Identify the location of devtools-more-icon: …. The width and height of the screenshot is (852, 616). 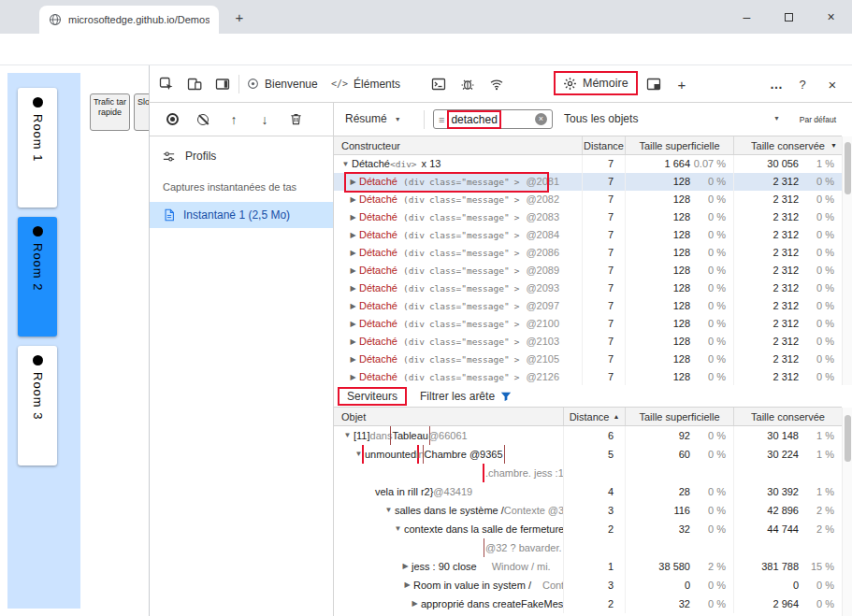
(776, 84).